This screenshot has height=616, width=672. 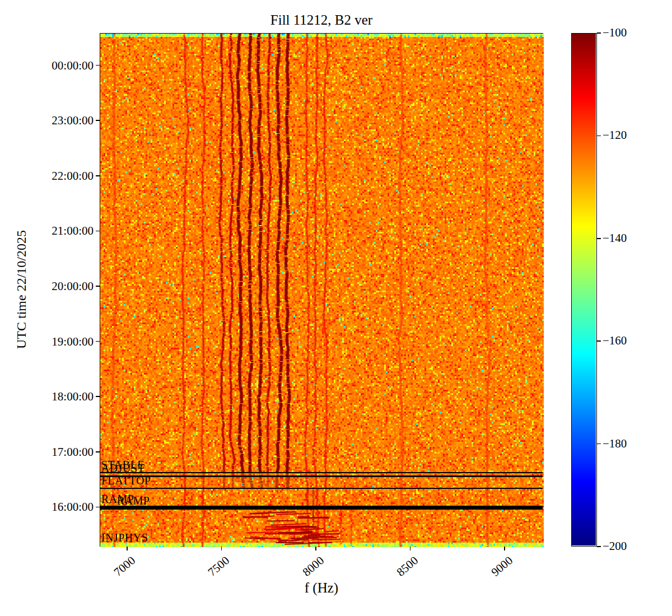 What do you see at coordinates (127, 480) in the screenshot?
I see `beam-mode-label-flattop: FLATTOP` at bounding box center [127, 480].